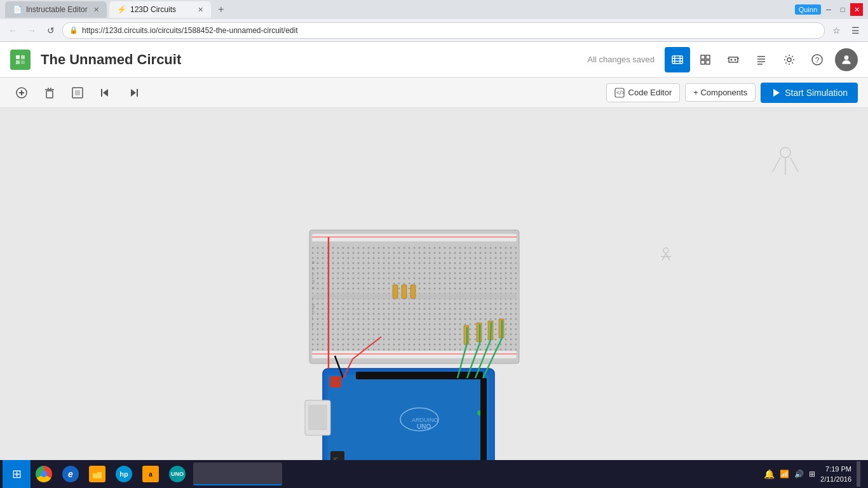 Image resolution: width=868 pixels, height=488 pixels. Describe the element at coordinates (56, 10) in the screenshot. I see `tab-instructable: 📄 Instructable Editor ✕` at that location.